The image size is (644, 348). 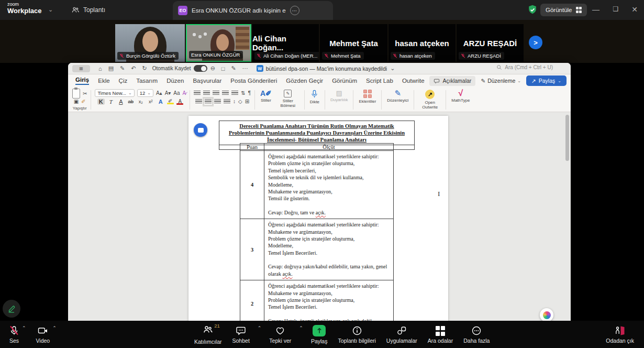 I want to click on presenter-pill-icon: ▦, so click(x=81, y=69).